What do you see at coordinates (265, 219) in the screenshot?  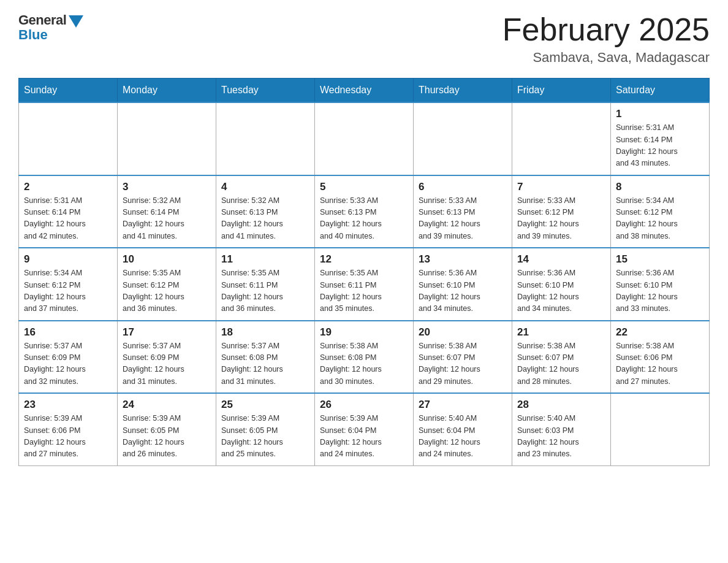 I see `day-info: Sunrise: 5:32 AMSunset: 6:13 PMDaylight:…` at bounding box center [265, 219].